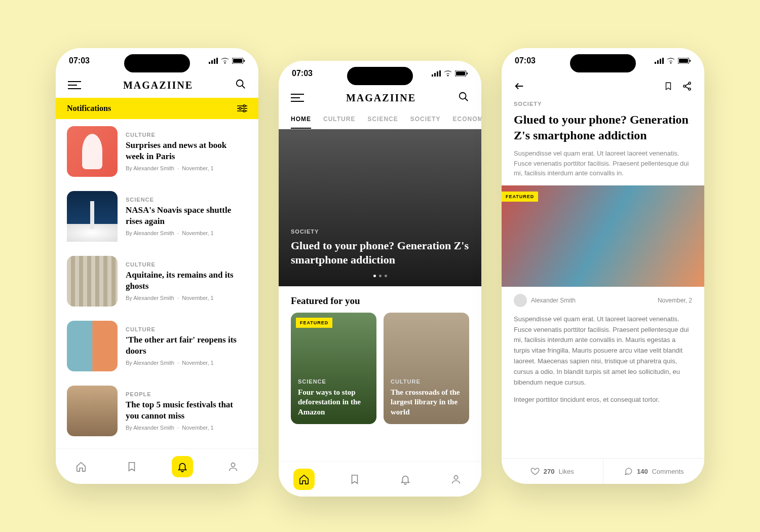  I want to click on notification-item: PEOPLE The top 5 music festivals that yo…, so click(157, 411).